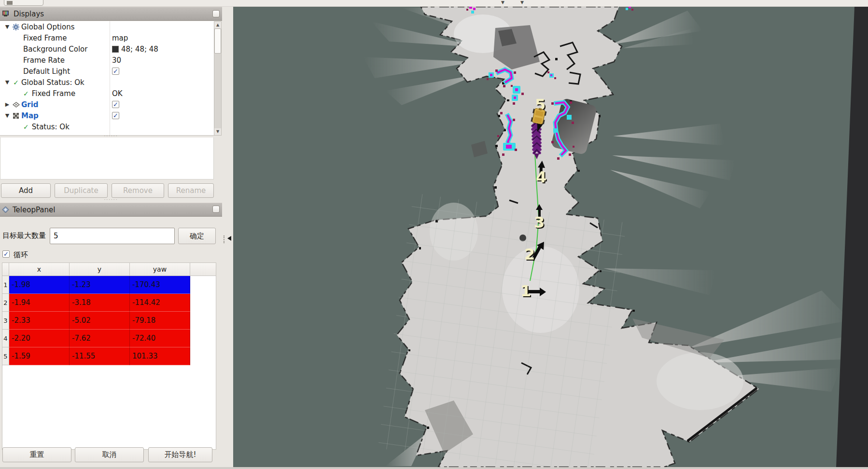  What do you see at coordinates (29, 116) in the screenshot?
I see `tree-label: Map` at bounding box center [29, 116].